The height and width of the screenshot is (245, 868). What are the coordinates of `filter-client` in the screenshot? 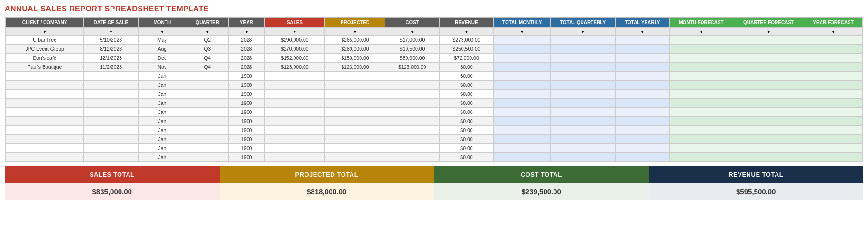 It's located at (45, 31).